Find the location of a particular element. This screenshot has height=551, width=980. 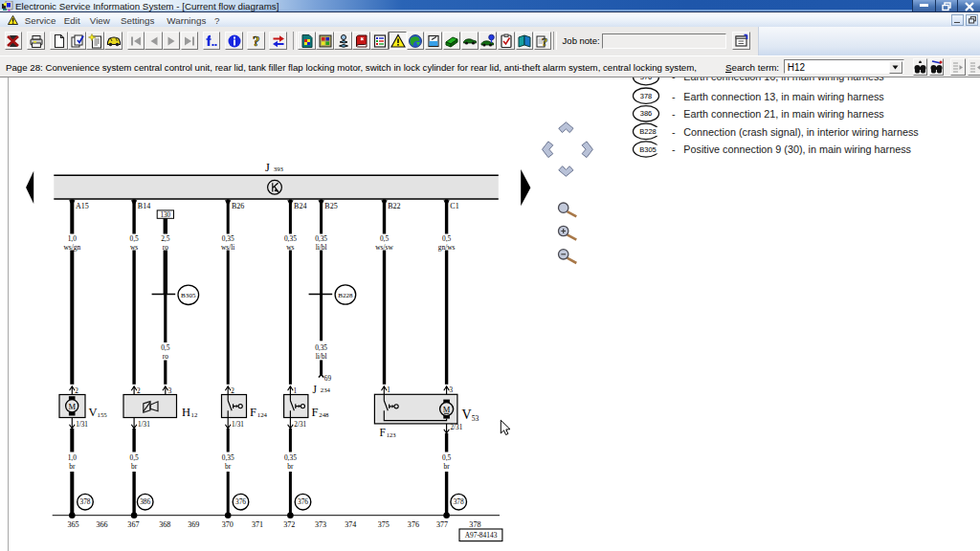

svg-text: 371 is located at coordinates (257, 524).